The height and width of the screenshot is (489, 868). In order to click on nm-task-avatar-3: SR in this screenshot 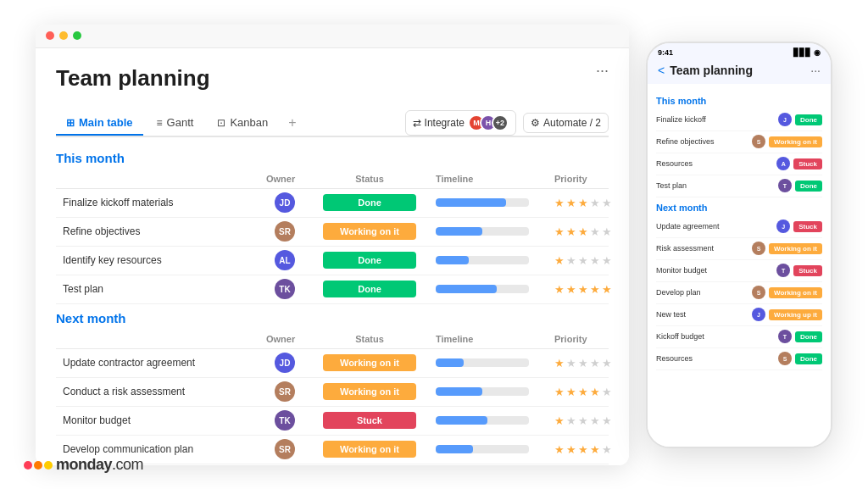, I will do `click(285, 449)`.